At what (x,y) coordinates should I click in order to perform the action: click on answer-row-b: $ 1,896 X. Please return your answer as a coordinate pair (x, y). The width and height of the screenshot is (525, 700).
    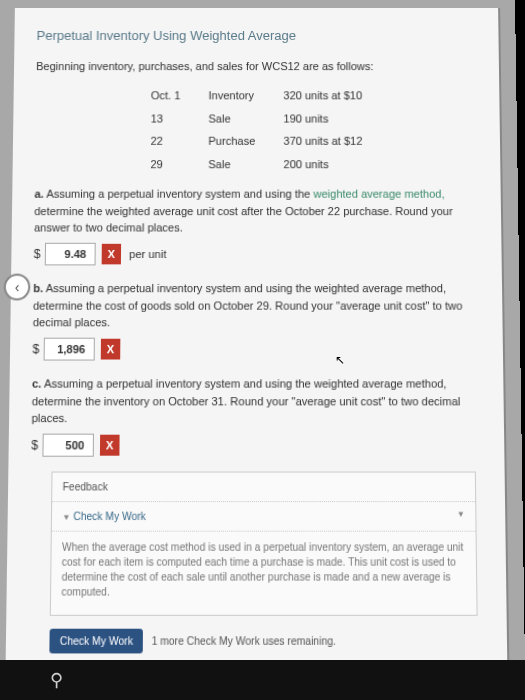
    Looking at the image, I should click on (256, 348).